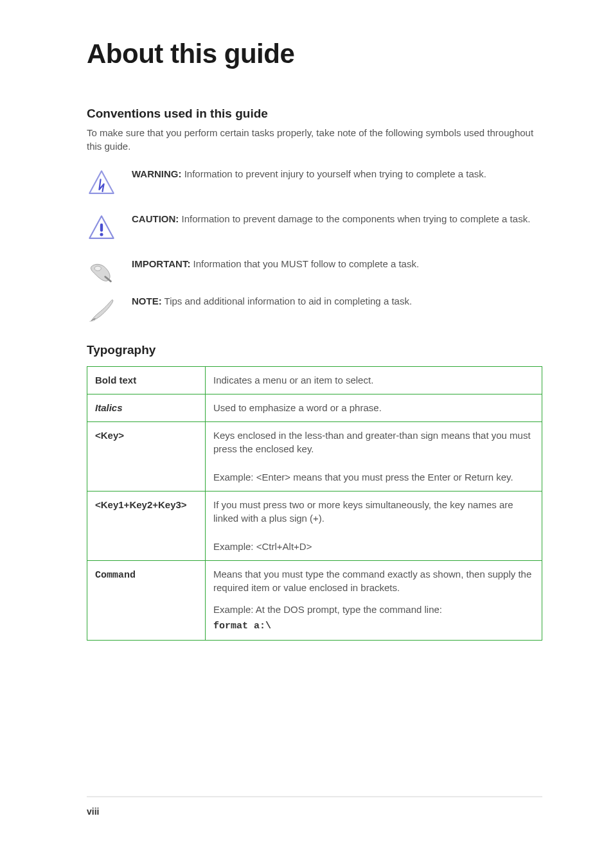 The height and width of the screenshot is (868, 613). I want to click on convention-desc: Tips and additional information to aid i…, so click(287, 301).